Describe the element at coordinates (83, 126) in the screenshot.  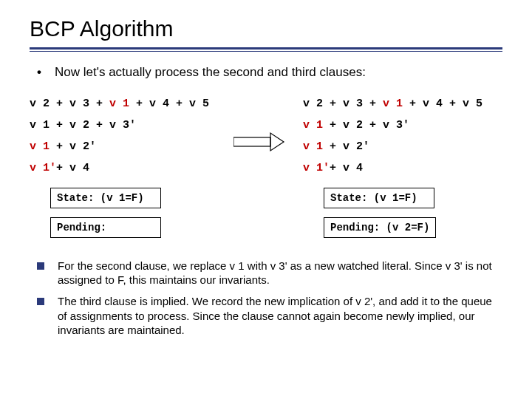
I see `clause-2-a: v 1 + v 2 + v 3'` at that location.